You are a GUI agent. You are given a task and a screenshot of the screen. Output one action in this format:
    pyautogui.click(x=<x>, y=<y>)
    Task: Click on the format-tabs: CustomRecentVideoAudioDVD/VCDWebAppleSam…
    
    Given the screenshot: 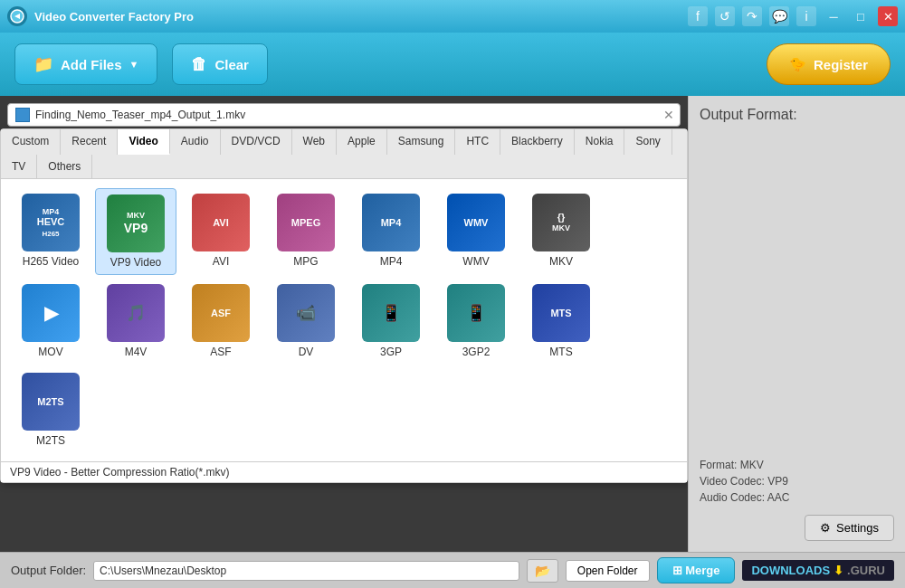 What is the action you would take?
    pyautogui.click(x=344, y=154)
    